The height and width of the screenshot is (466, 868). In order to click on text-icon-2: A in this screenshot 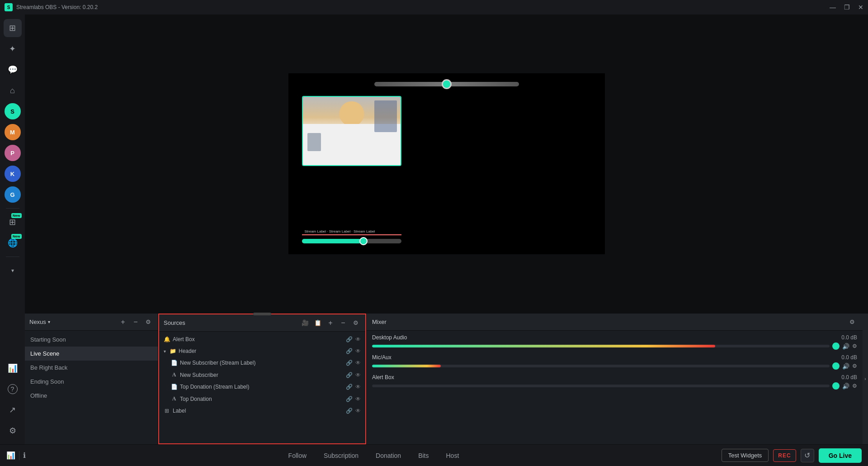, I will do `click(174, 399)`.